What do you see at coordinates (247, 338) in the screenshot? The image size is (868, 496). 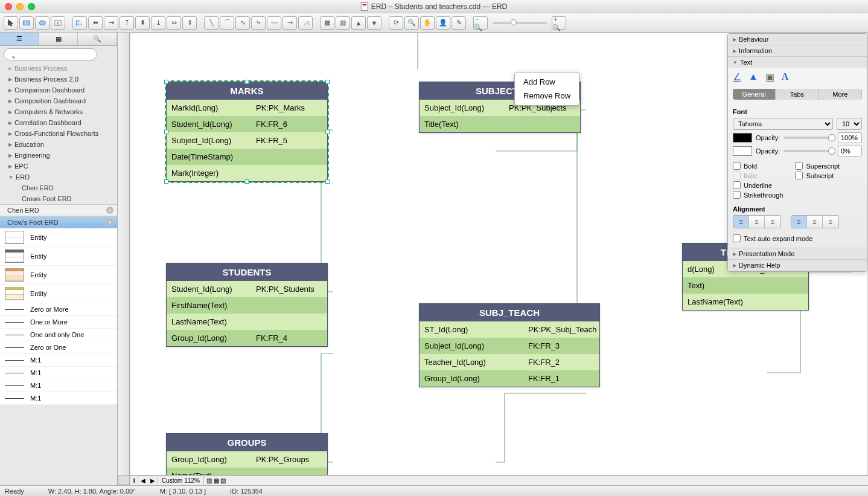 I see `erd-row: Group_Id(Long)FK:FR_4` at bounding box center [247, 338].